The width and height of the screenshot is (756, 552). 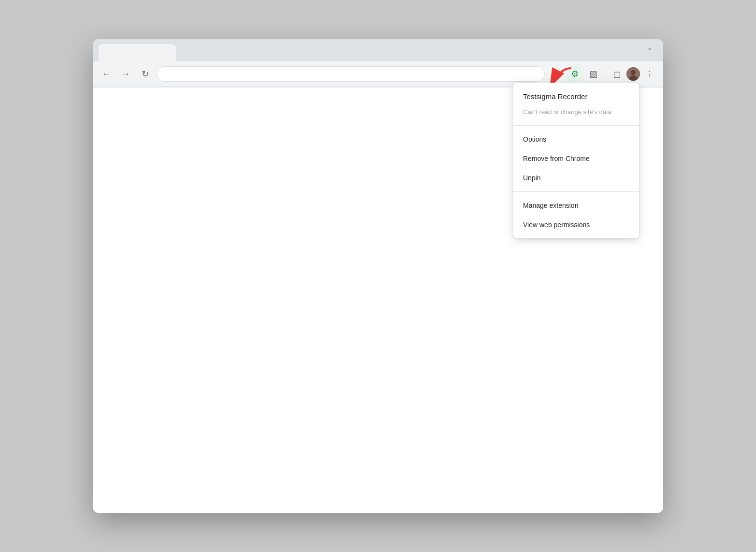 What do you see at coordinates (576, 104) in the screenshot?
I see `menu-section-header: Testsigma Recorder Can't read or change …` at bounding box center [576, 104].